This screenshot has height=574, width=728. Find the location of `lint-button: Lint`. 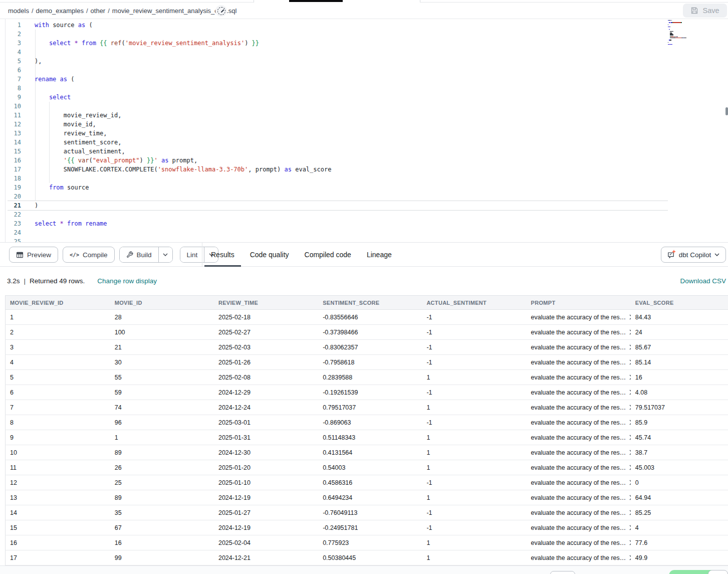

lint-button: Lint is located at coordinates (192, 255).